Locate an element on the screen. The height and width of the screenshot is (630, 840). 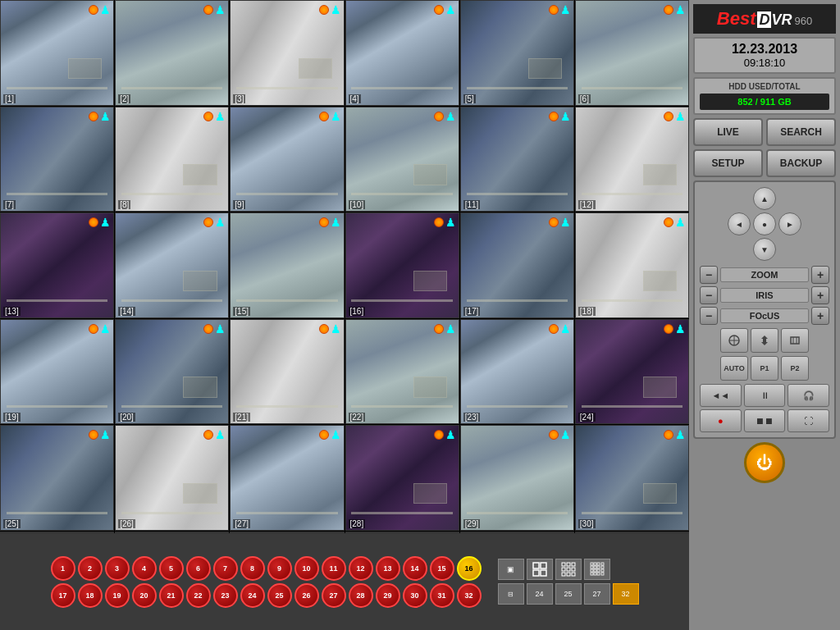
cam-btn-22: 22 is located at coordinates (199, 596).